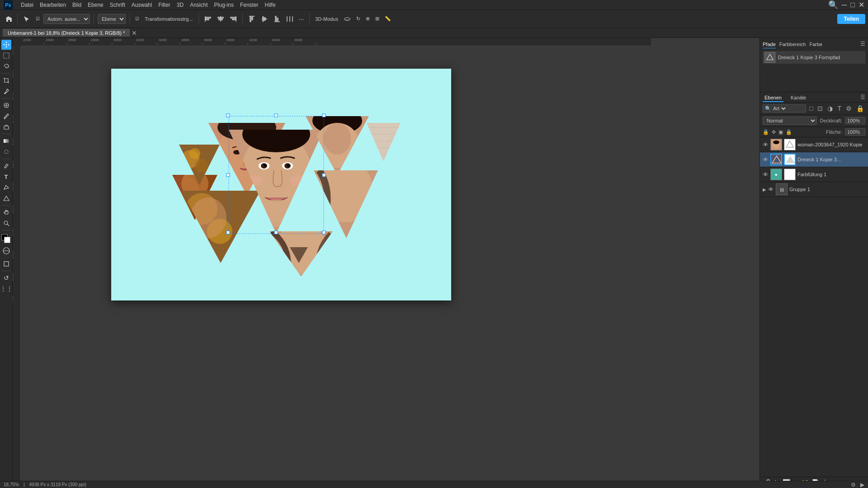  Describe the element at coordinates (6, 91) in the screenshot. I see `eyedropper-tool` at that location.